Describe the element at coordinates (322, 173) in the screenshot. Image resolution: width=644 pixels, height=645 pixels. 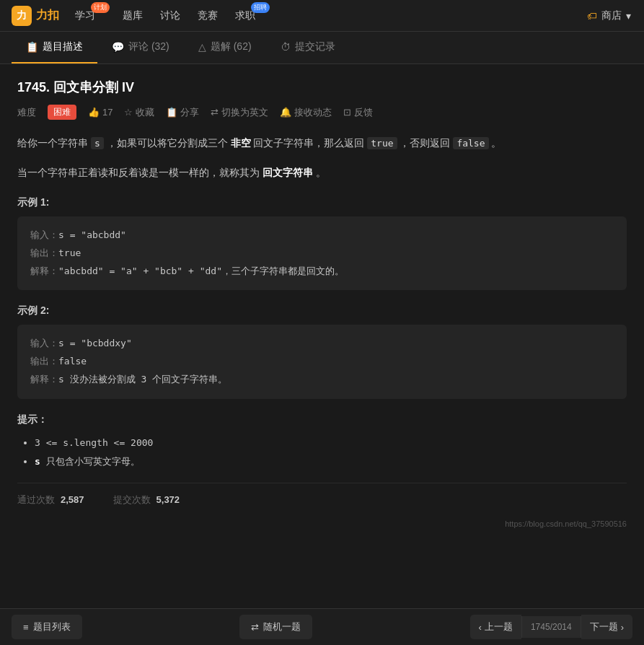
I see `description-line2: 当一个字符串正着读和反着读是一模一样的，就称其为 回文字符串 。` at that location.